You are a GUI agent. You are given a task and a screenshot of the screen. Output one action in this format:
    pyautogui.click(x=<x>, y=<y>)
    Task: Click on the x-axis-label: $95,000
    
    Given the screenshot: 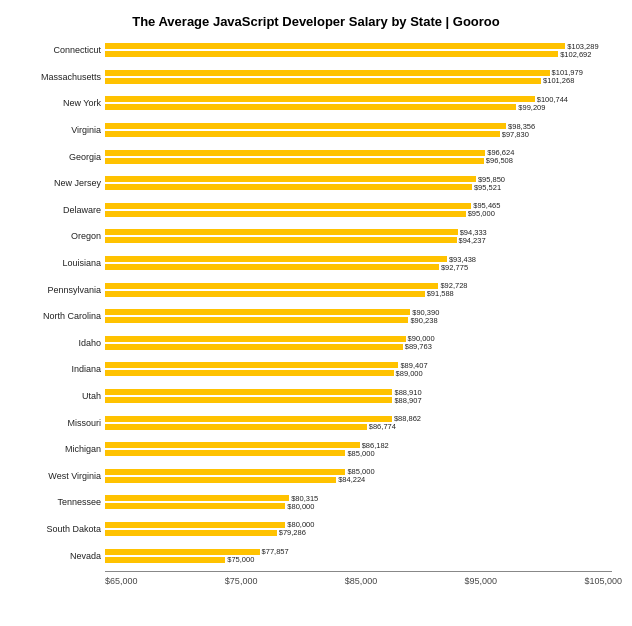 What is the action you would take?
    pyautogui.click(x=482, y=581)
    